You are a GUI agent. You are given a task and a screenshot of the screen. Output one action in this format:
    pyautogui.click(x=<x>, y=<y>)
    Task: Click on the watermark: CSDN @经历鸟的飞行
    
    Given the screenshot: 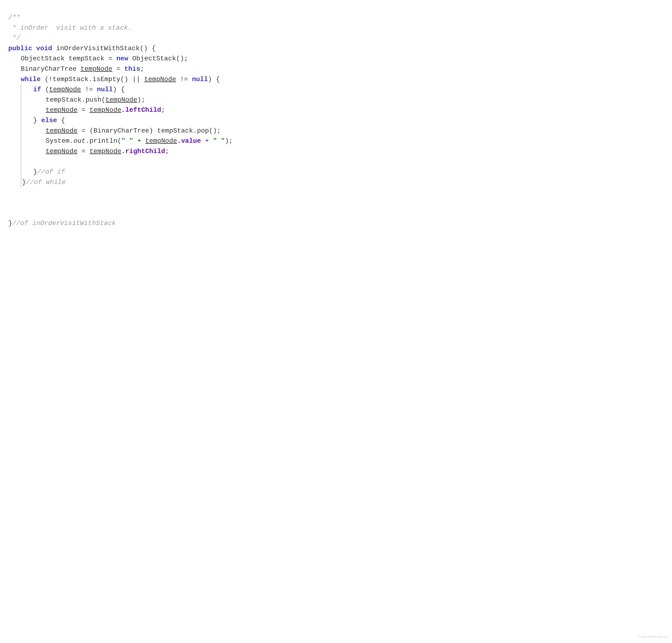 What is the action you would take?
    pyautogui.click(x=653, y=637)
    